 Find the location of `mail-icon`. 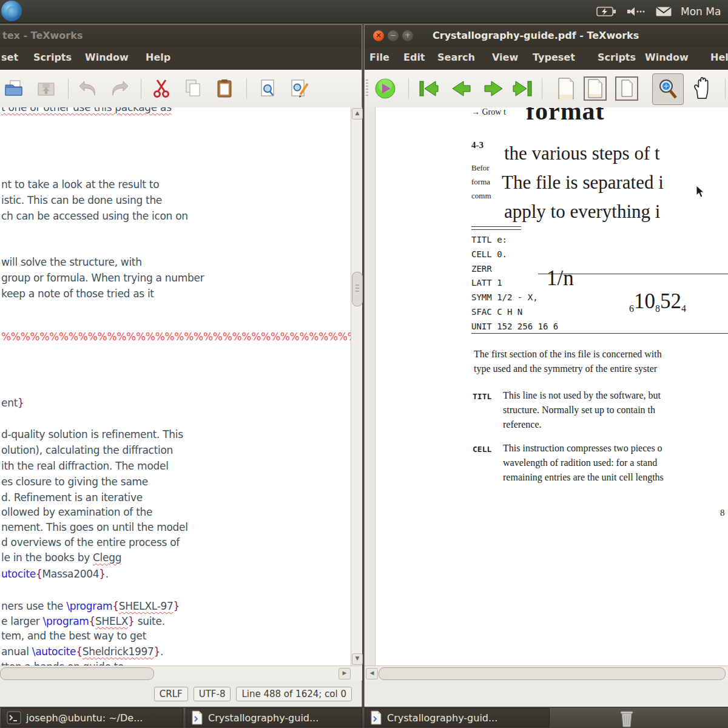

mail-icon is located at coordinates (664, 12).